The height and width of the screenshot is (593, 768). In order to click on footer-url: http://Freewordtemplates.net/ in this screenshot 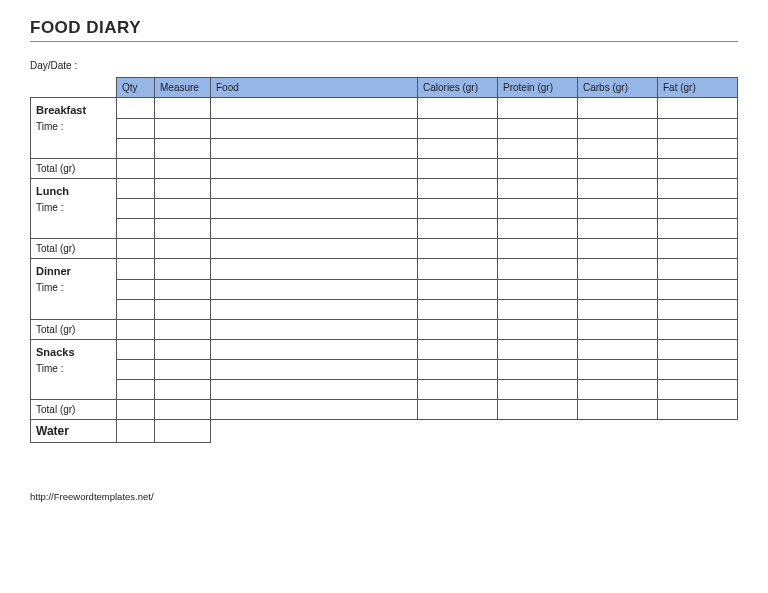, I will do `click(384, 496)`.